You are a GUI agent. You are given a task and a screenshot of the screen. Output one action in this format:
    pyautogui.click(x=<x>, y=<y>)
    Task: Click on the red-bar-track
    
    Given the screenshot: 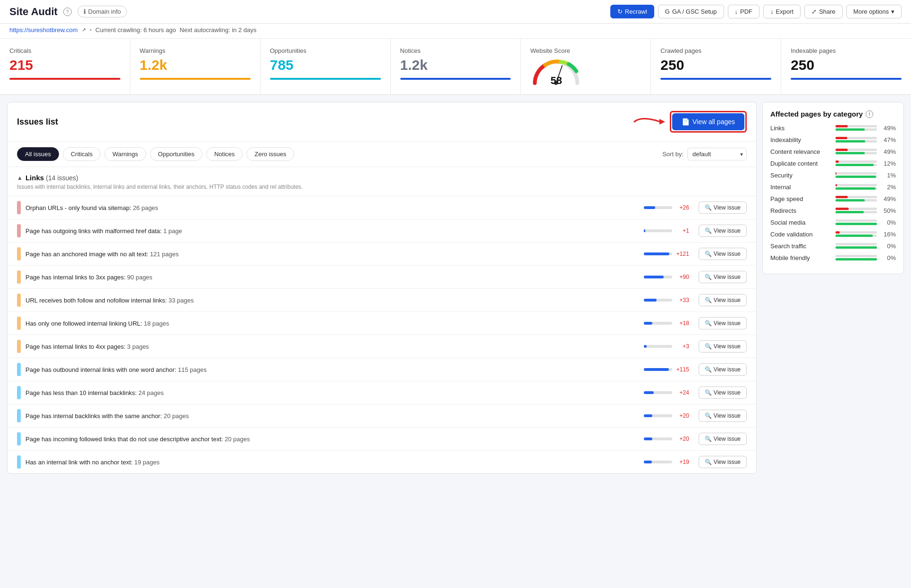 What is the action you would take?
    pyautogui.click(x=856, y=232)
    